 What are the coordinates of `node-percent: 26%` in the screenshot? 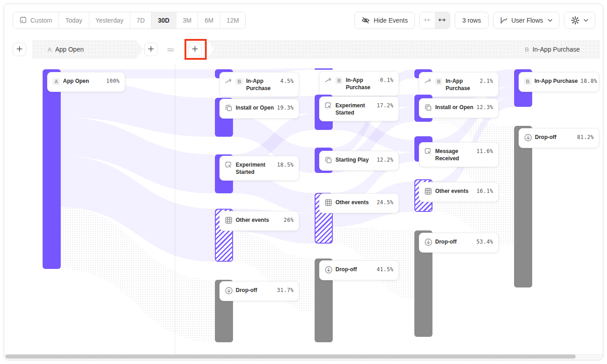 It's located at (289, 220).